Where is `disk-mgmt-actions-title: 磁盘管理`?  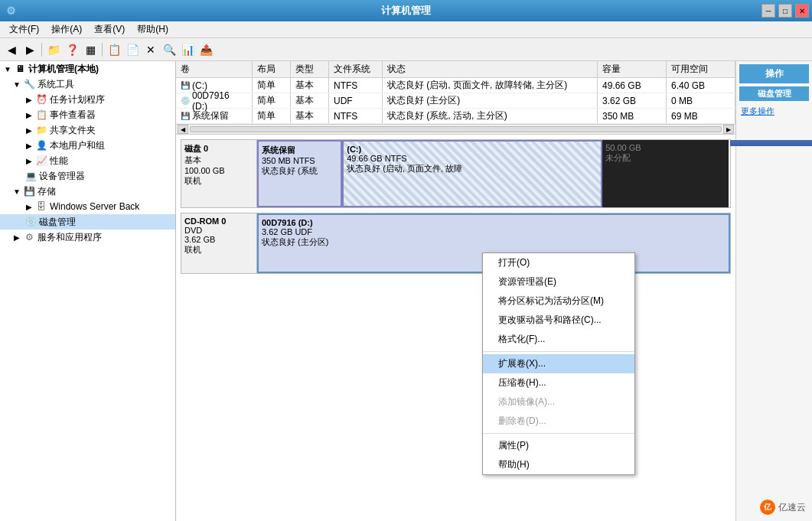 disk-mgmt-actions-title: 磁盘管理 is located at coordinates (774, 93).